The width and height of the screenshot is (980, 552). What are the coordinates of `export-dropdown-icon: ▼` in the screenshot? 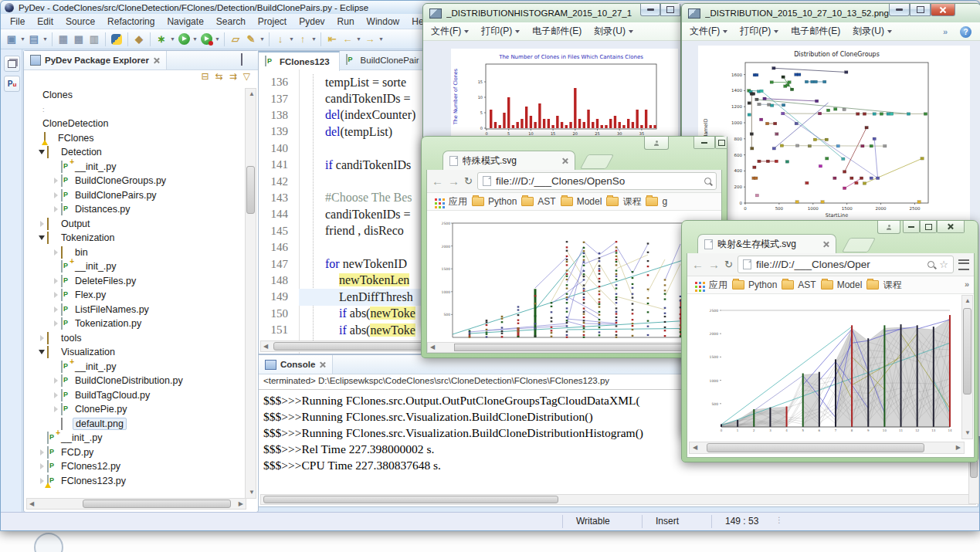 It's located at (314, 39).